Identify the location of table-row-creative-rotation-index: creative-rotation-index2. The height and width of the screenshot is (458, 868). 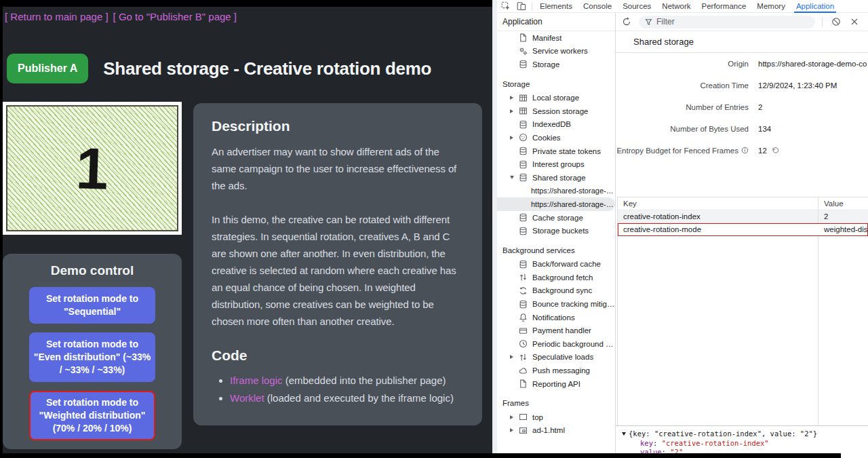
(743, 217).